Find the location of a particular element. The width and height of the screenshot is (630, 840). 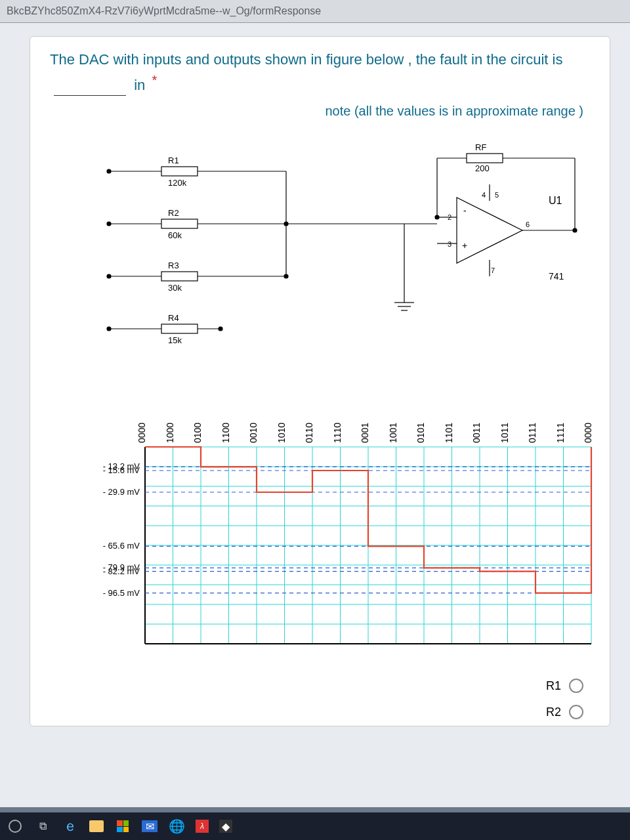

app-icon: ◆ is located at coordinates (226, 826).